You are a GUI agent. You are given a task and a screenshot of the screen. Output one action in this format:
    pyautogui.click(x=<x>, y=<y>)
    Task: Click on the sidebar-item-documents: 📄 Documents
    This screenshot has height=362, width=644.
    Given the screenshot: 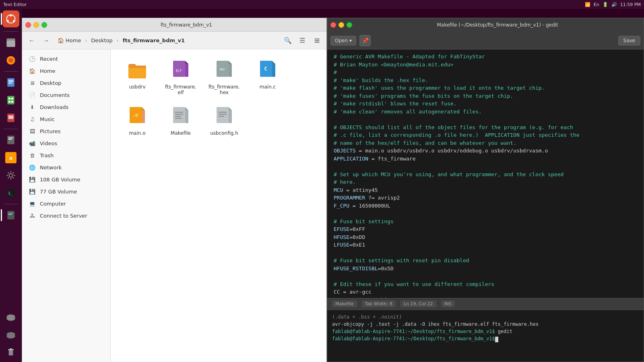 What is the action you would take?
    pyautogui.click(x=66, y=95)
    